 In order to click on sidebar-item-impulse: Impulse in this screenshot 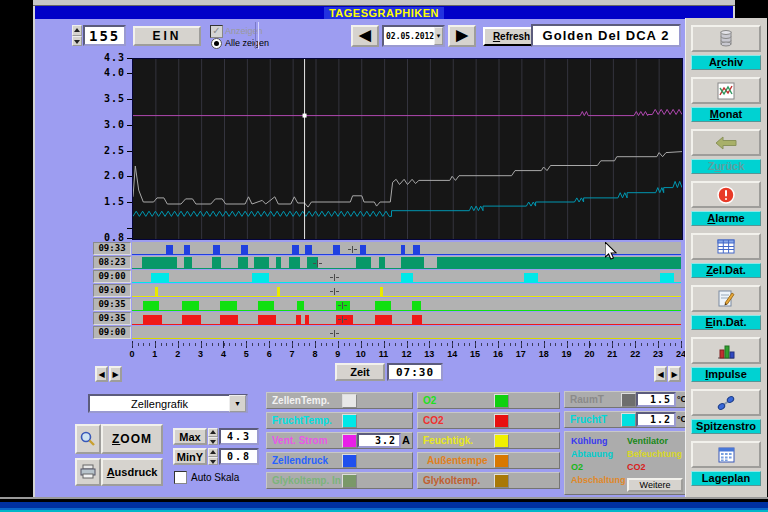, I will do `click(726, 374)`.